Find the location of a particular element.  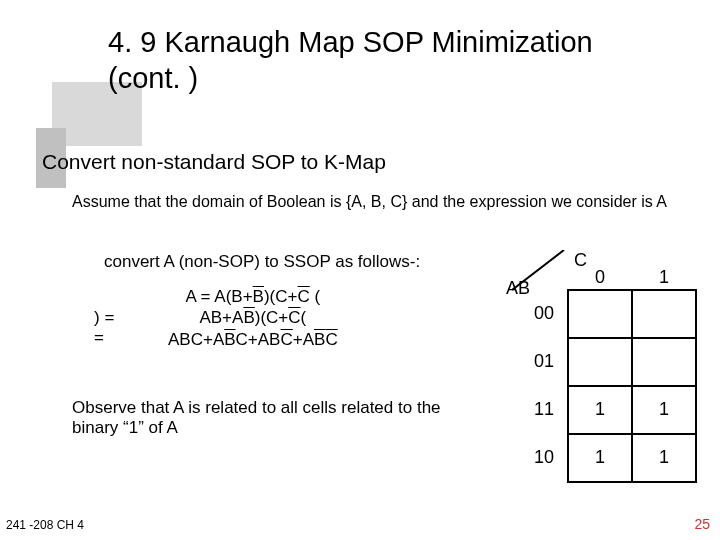

slide-subtitle: Convert non-standard SOP to K-Map is located at coordinates (214, 162).